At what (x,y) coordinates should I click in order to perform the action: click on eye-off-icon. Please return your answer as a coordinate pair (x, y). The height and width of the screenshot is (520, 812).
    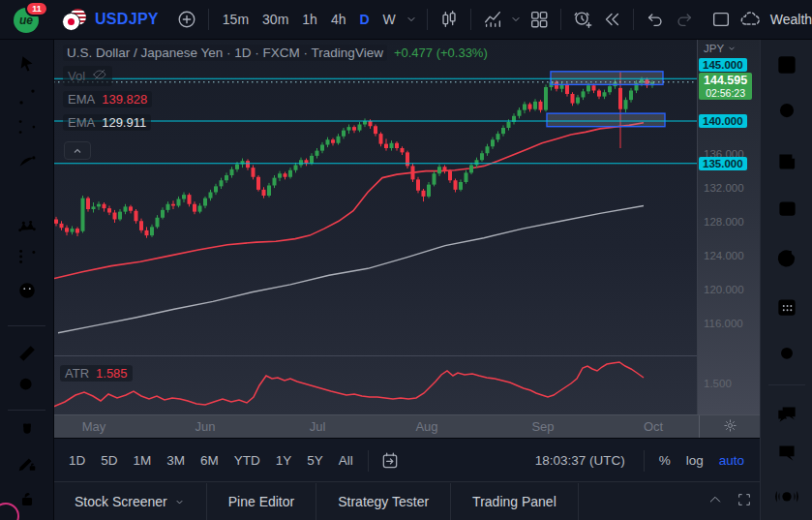
    Looking at the image, I should click on (100, 76).